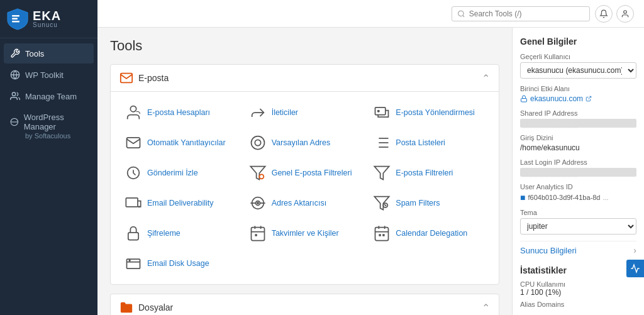 Image resolution: width=644 pixels, height=315 pixels. What do you see at coordinates (258, 233) in the screenshot?
I see `calendar-contacts-icon` at bounding box center [258, 233].